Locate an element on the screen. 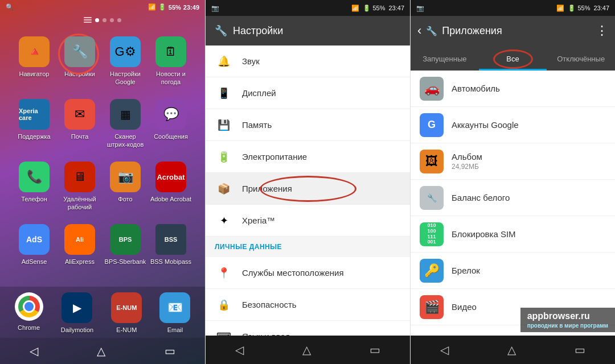 The image size is (615, 364). settings-item-xperia: ✦ Xperia™ is located at coordinates (308, 221).